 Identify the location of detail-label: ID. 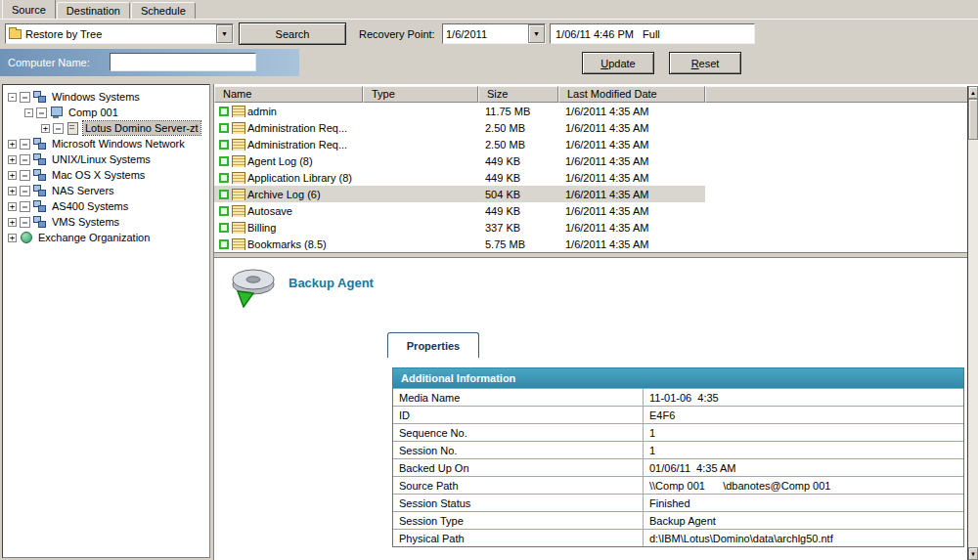
(518, 414).